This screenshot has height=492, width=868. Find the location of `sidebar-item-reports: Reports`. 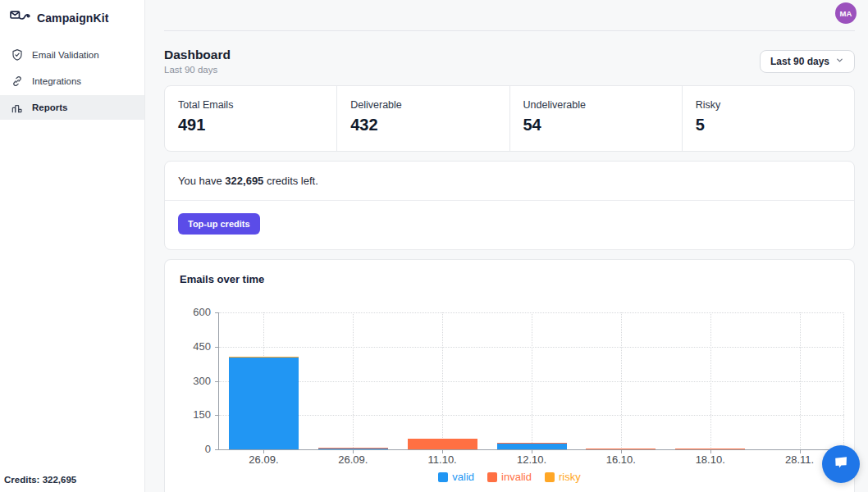

sidebar-item-reports: Reports is located at coordinates (72, 107).